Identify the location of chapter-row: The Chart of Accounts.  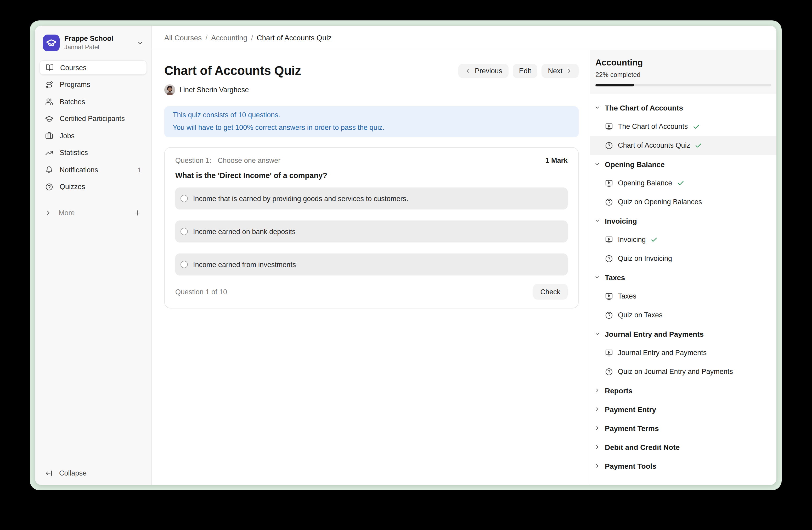
(683, 108).